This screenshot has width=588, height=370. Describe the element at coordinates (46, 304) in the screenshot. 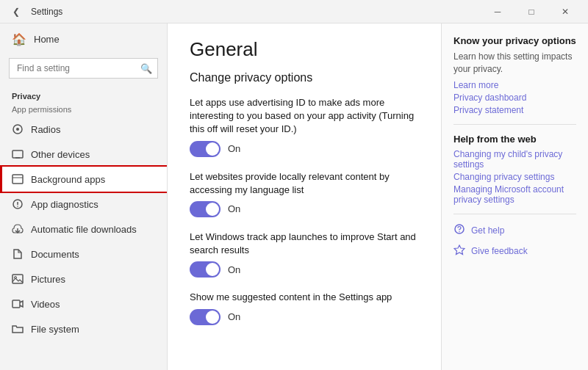

I see `sidebar-item-videos-label: Videos` at that location.